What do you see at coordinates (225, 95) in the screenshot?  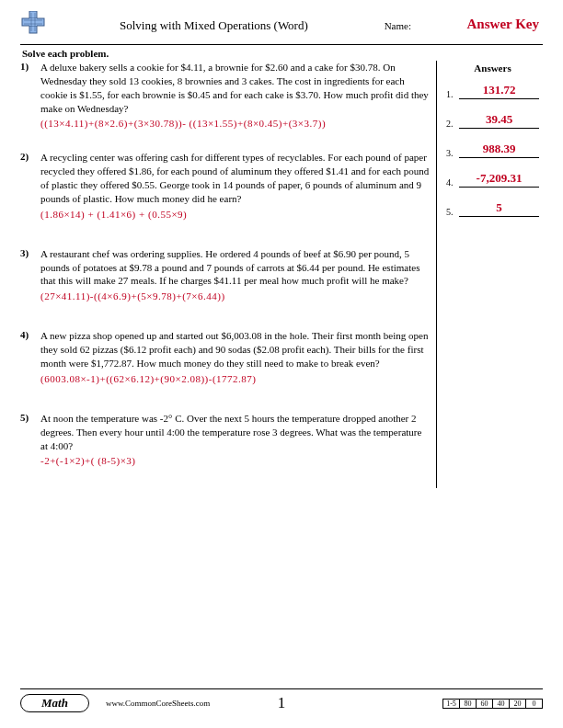 I see `problem-1: 1) A deluxe bakery sells a cookie for $4…` at bounding box center [225, 95].